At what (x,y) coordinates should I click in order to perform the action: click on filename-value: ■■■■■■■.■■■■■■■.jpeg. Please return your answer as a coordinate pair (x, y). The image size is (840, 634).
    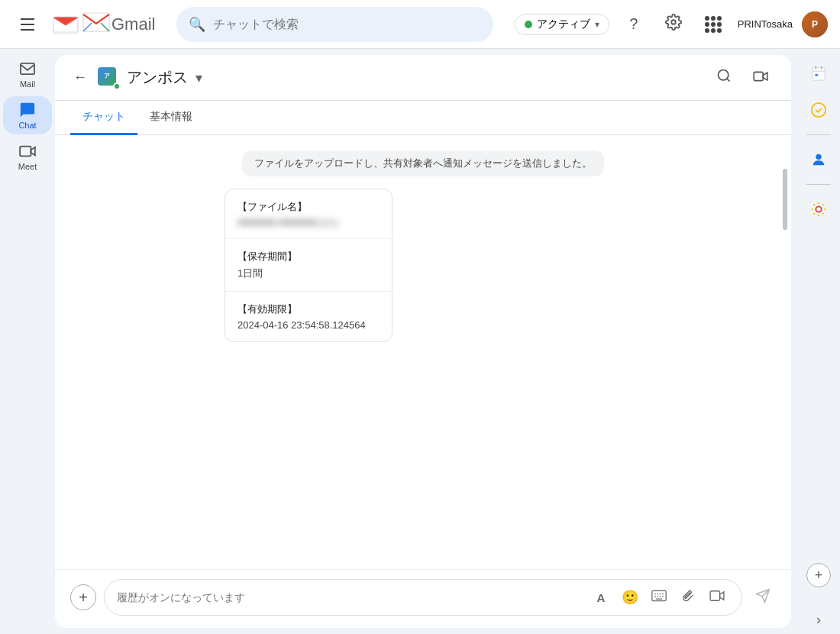
    Looking at the image, I should click on (309, 222).